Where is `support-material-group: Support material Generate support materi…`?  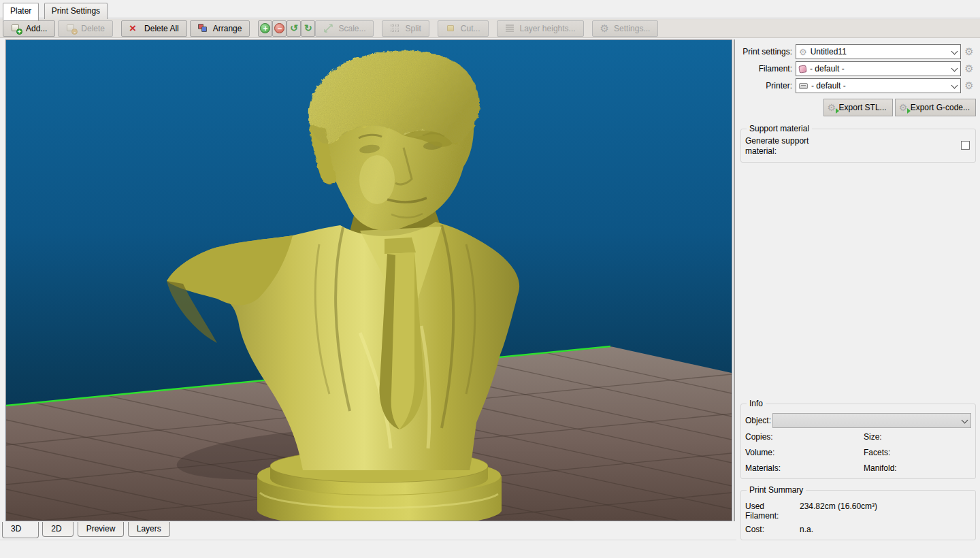 support-material-group: Support material Generate support materi… is located at coordinates (858, 143).